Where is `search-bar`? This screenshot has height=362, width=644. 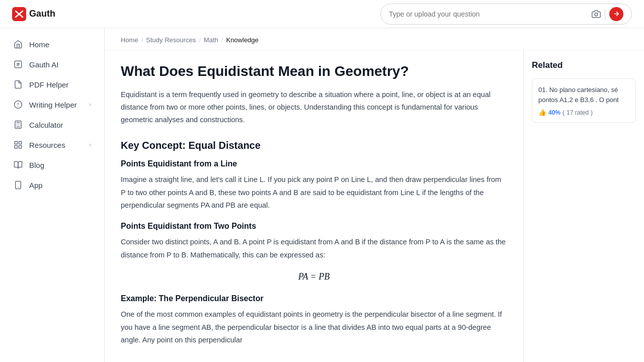
search-bar is located at coordinates (506, 14).